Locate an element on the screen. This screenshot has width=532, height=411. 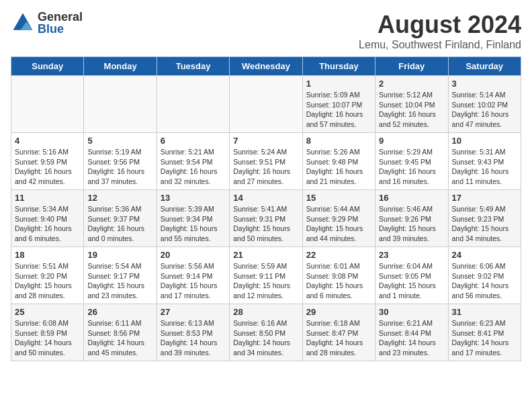
day-info: Sunrise: 6:04 AM Sunset: 9:05 PM Dayligh… is located at coordinates (411, 281).